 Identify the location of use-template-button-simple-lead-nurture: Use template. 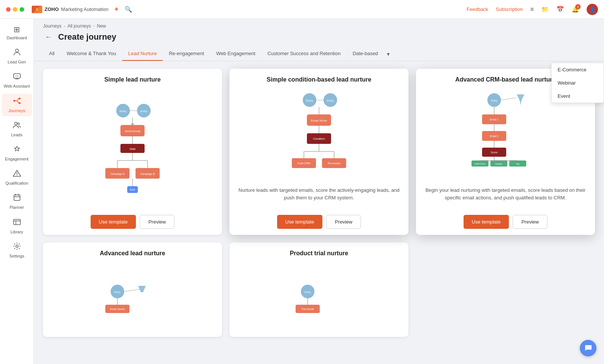
(113, 222).